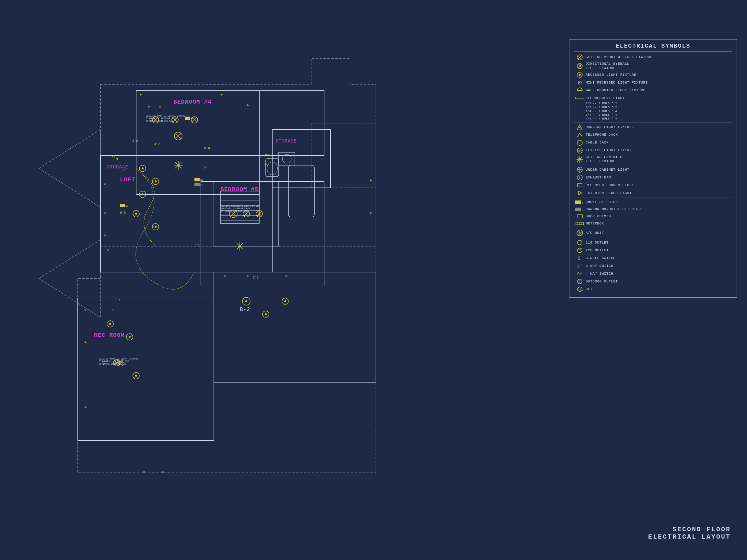 Image resolution: width=747 pixels, height=560 pixels. I want to click on ceiling-fan-symbol, so click(580, 159).